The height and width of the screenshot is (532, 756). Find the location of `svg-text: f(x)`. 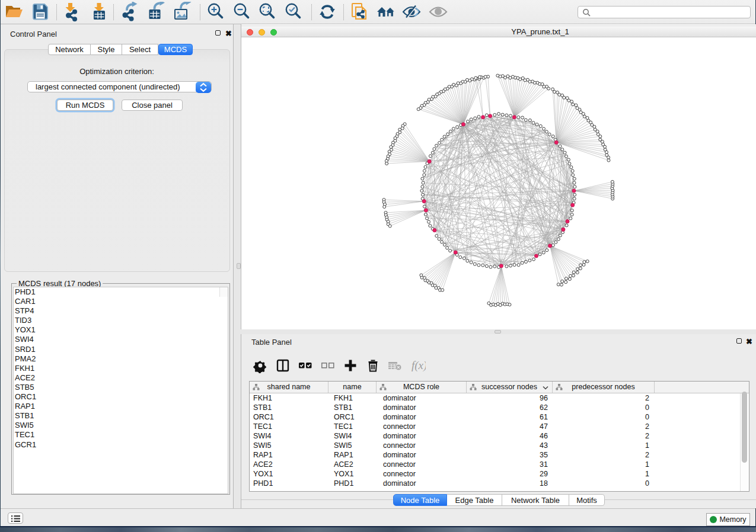

svg-text: f(x) is located at coordinates (419, 366).